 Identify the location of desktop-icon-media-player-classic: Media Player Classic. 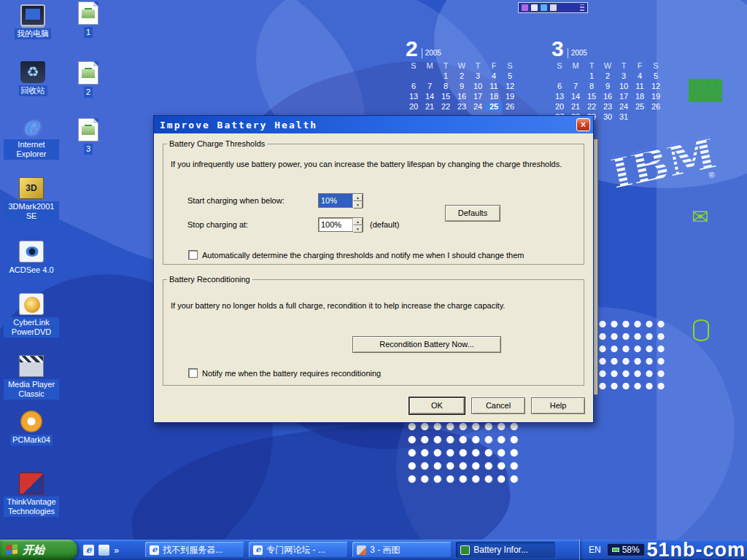
(31, 378).